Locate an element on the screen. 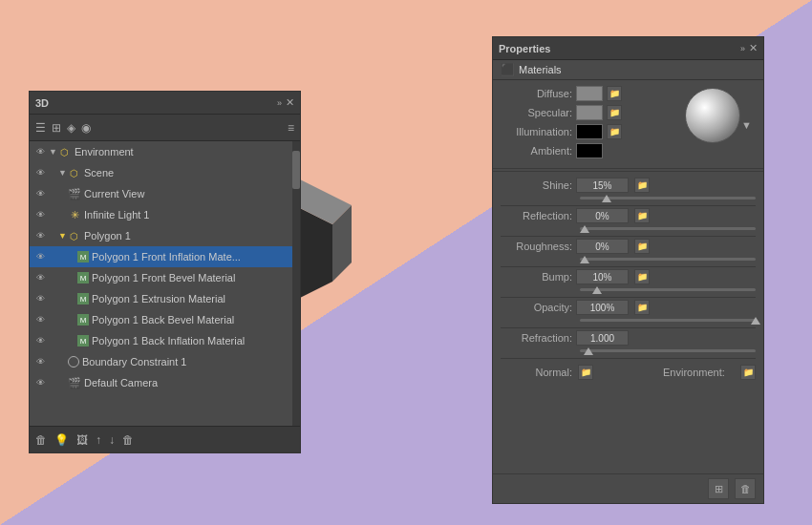  shine-slider is located at coordinates (668, 199).